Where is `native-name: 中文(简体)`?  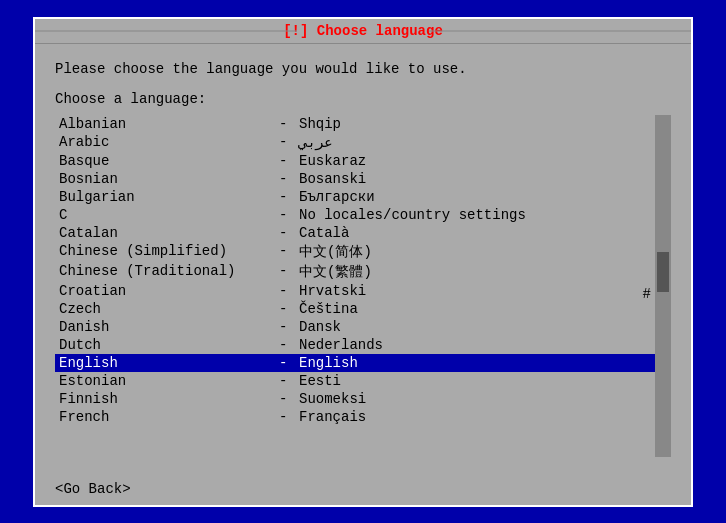
native-name: 中文(简体) is located at coordinates (336, 252).